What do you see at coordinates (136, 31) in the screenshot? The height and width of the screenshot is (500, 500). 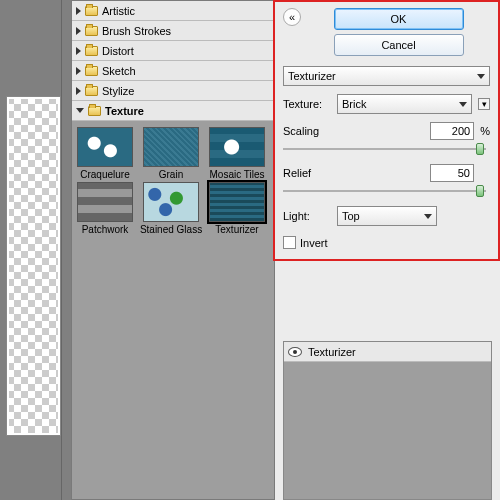 I see `category-label: Brush Strokes` at bounding box center [136, 31].